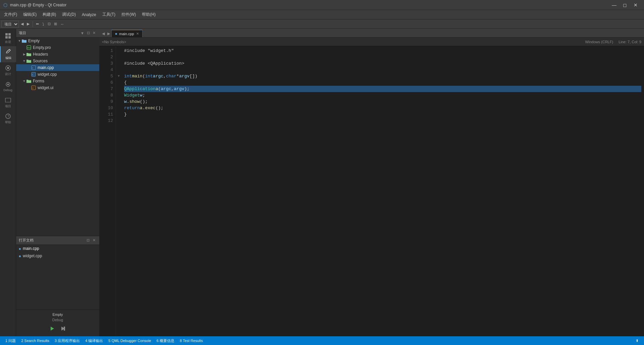  I want to click on tab-nav-left: ◀, so click(103, 33).